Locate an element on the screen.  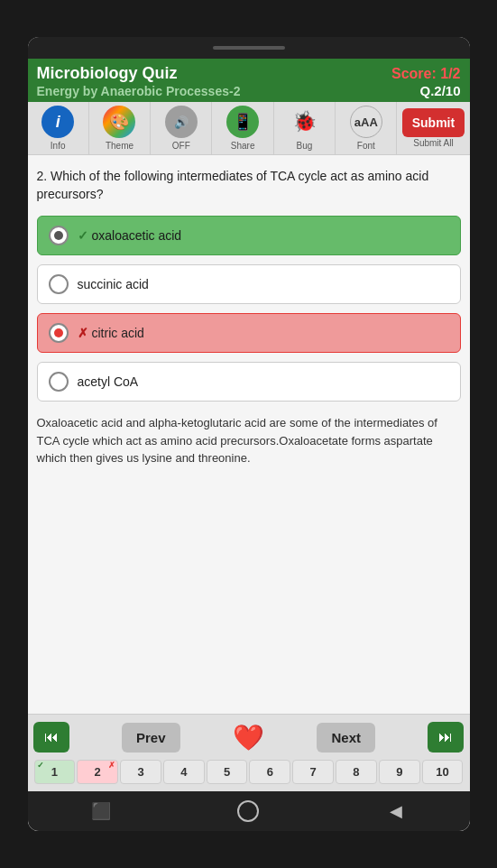
question-number: Q.2/10 is located at coordinates (440, 90).